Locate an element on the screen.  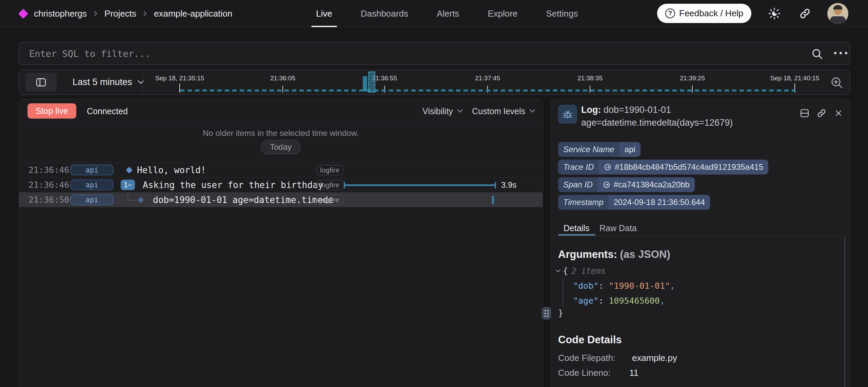
timestamp-pill: Timestamp 2024-09-18 21:36:50.644 is located at coordinates (634, 202).